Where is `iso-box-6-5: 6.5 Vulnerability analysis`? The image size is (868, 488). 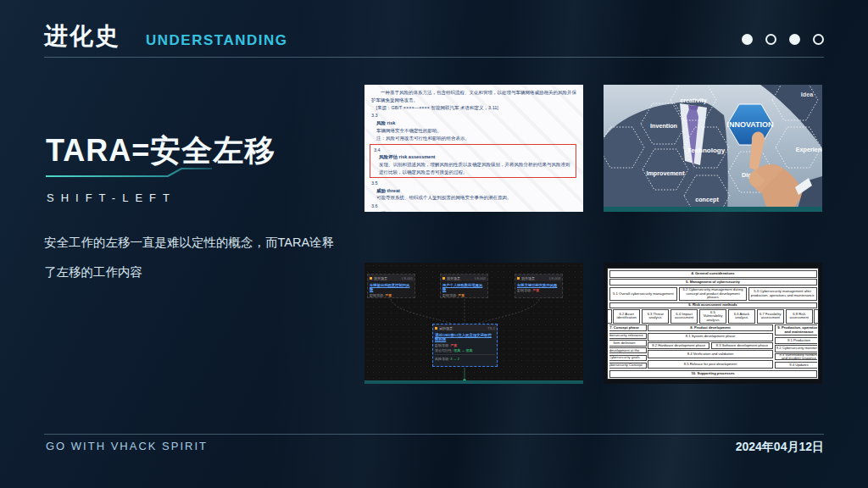 iso-box-6-5: 6.5 Vulnerability analysis is located at coordinates (713, 317).